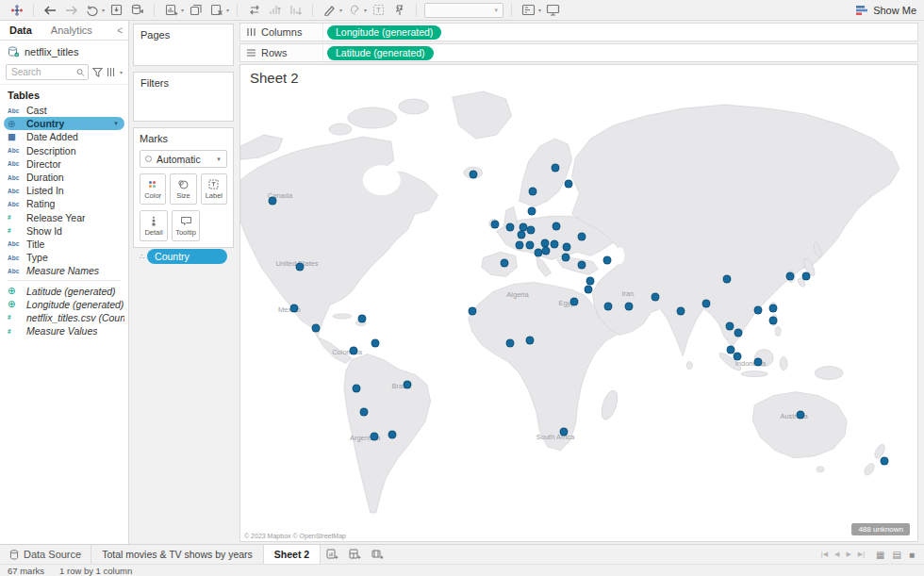  What do you see at coordinates (64, 177) in the screenshot?
I see `field-duration: AbcDuration` at bounding box center [64, 177].